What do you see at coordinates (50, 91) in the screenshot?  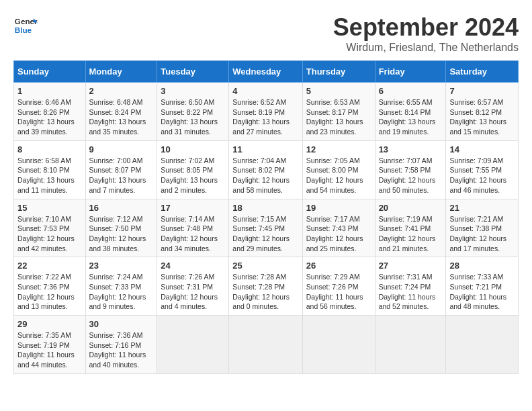 I see `day-number: 1` at bounding box center [50, 91].